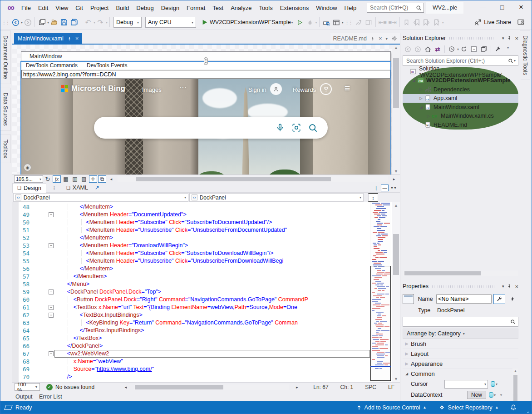 The width and height of the screenshot is (532, 414). What do you see at coordinates (326, 22) in the screenshot?
I see `find-in-files-button` at bounding box center [326, 22].